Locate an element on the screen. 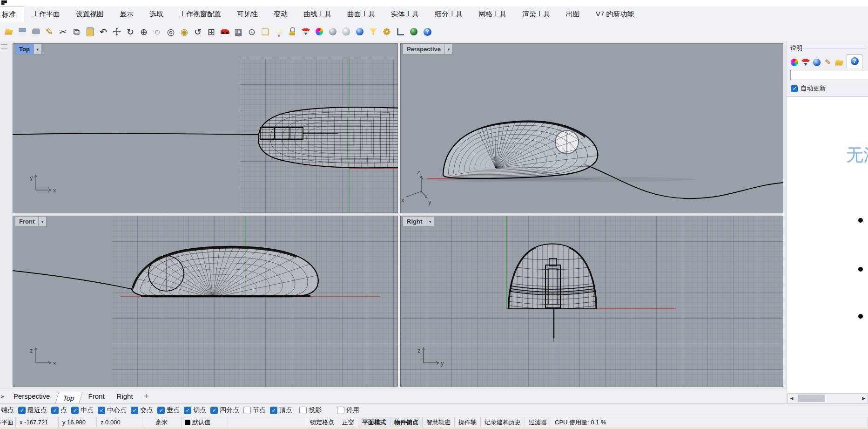 The width and height of the screenshot is (868, 429). osnap-item-11: 投影 is located at coordinates (310, 410).